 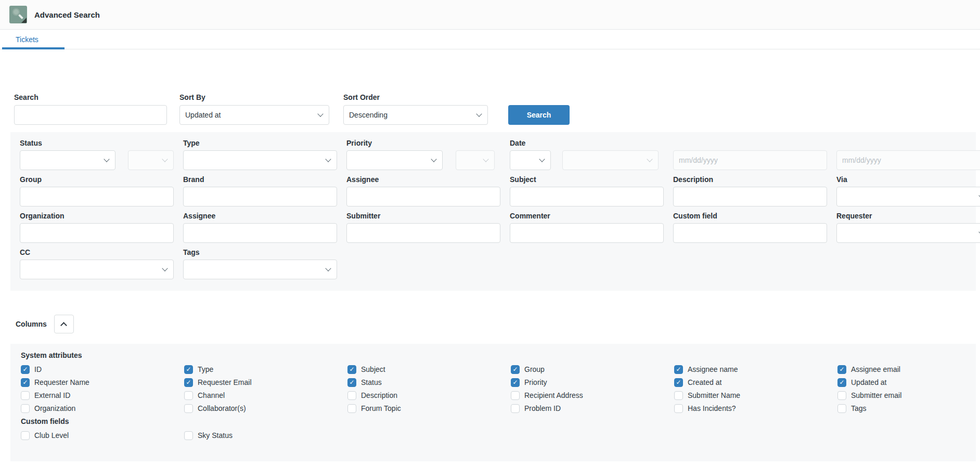 What do you see at coordinates (424, 408) in the screenshot?
I see `column-checkbox-forum-topic: Forum Topic` at bounding box center [424, 408].